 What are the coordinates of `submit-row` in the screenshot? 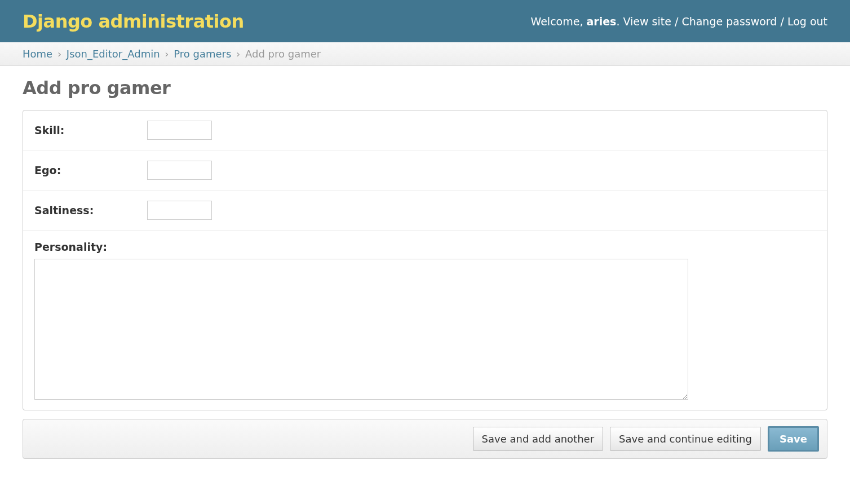 It's located at (425, 439).